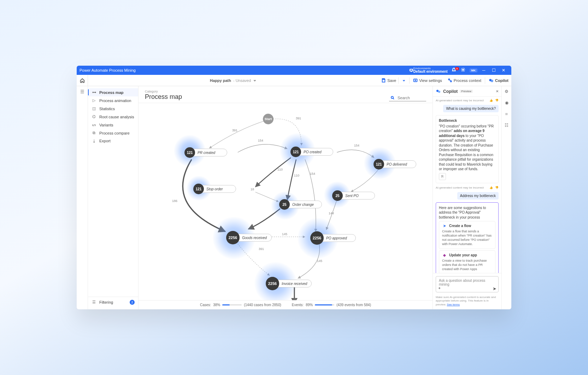 This screenshot has height=375, width=588. What do you see at coordinates (507, 103) in the screenshot?
I see `eye-icon: ◉` at bounding box center [507, 103].